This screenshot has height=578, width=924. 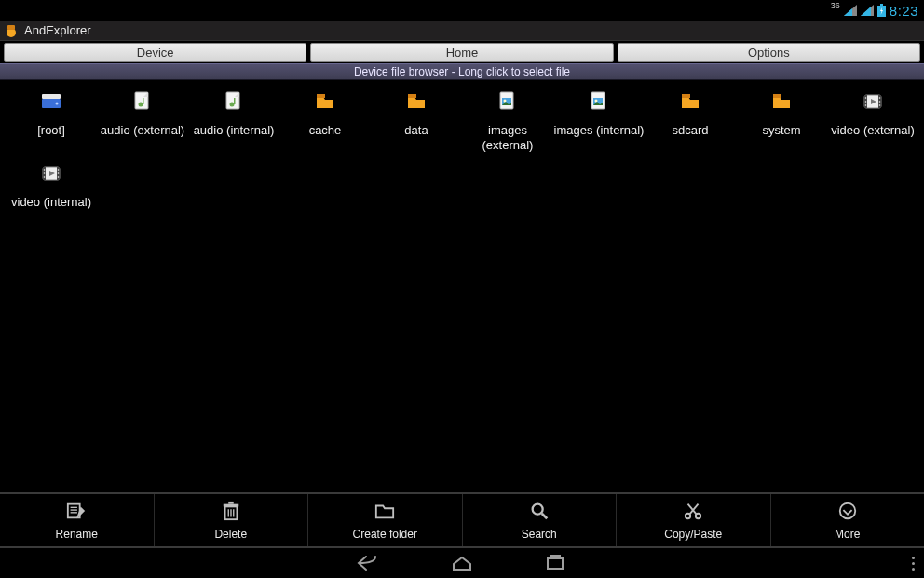 What do you see at coordinates (600, 138) in the screenshot?
I see `file-item-label: images (internal)` at bounding box center [600, 138].